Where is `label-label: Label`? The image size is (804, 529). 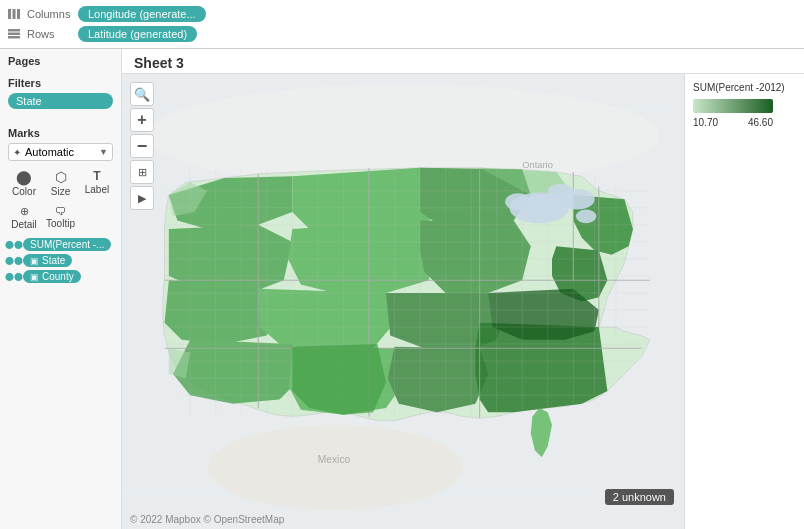 label-label: Label is located at coordinates (97, 190).